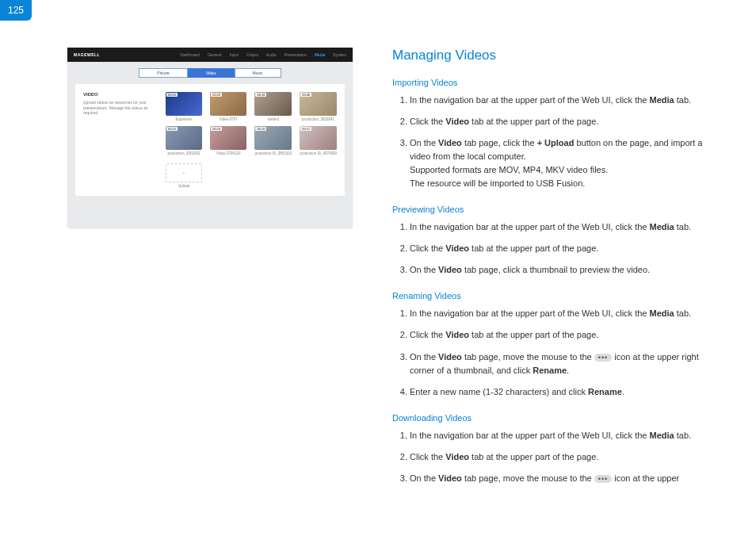  Describe the element at coordinates (273, 119) in the screenshot. I see `mock-thumb-label: Iceland` at that location.